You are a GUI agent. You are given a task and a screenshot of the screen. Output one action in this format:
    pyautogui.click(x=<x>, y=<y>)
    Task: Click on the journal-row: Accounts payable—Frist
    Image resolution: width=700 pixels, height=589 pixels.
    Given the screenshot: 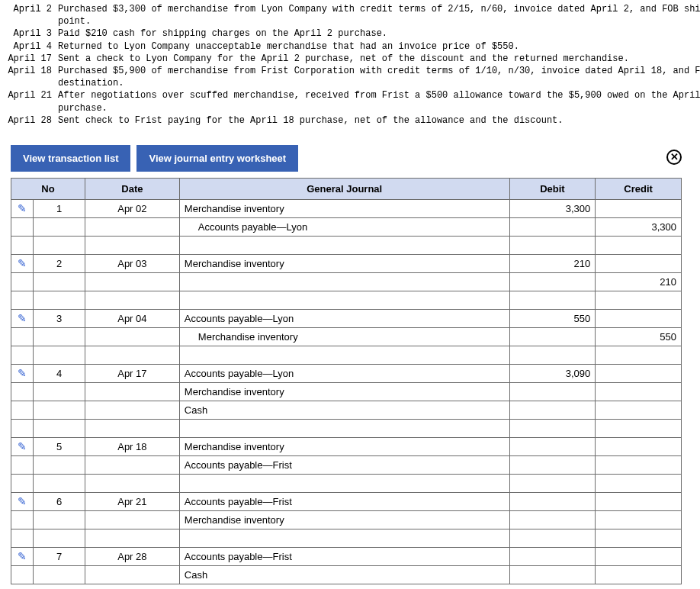 What is the action you would take?
    pyautogui.click(x=346, y=465)
    